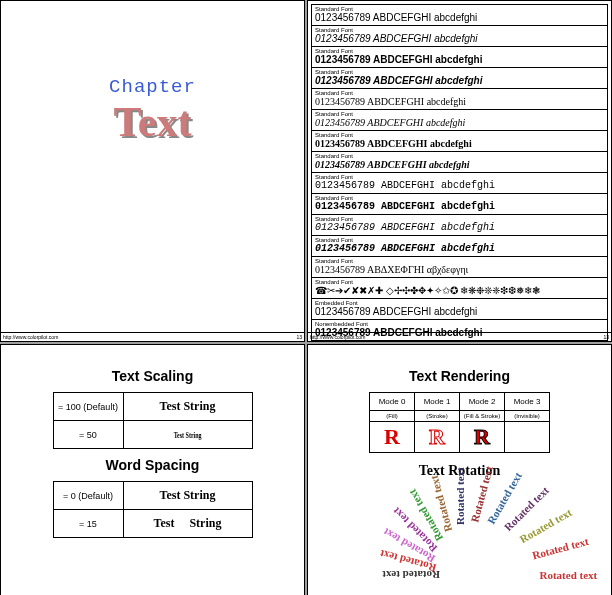  Describe the element at coordinates (528, 416) in the screenshot. I see `rendering-mode-sub: (Invisible)` at that location.